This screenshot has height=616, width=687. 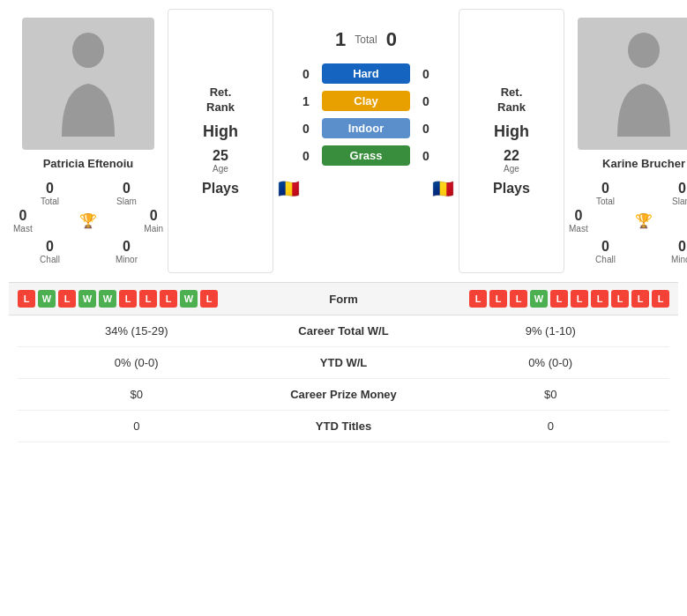 I want to click on surface-row-clay: 1 Clay 0, so click(x=366, y=100).